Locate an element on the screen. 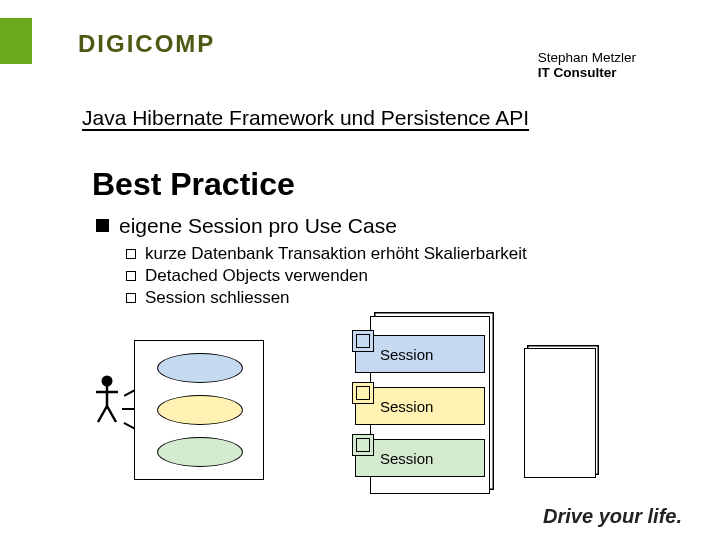 Image resolution: width=720 pixels, height=540 pixels. slide-heading: Best Practice is located at coordinates (194, 184).